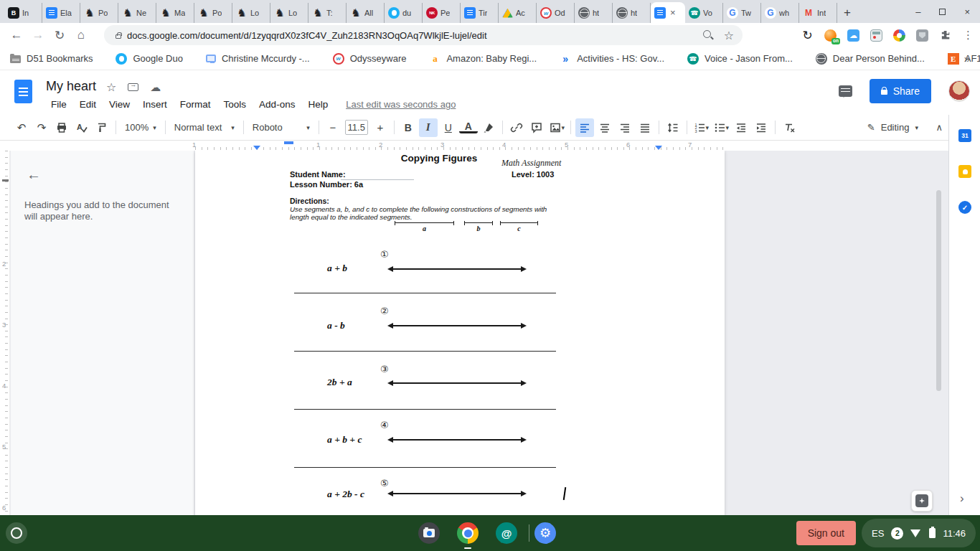 The height and width of the screenshot is (551, 980). I want to click on tasks-icon: ✓, so click(965, 207).